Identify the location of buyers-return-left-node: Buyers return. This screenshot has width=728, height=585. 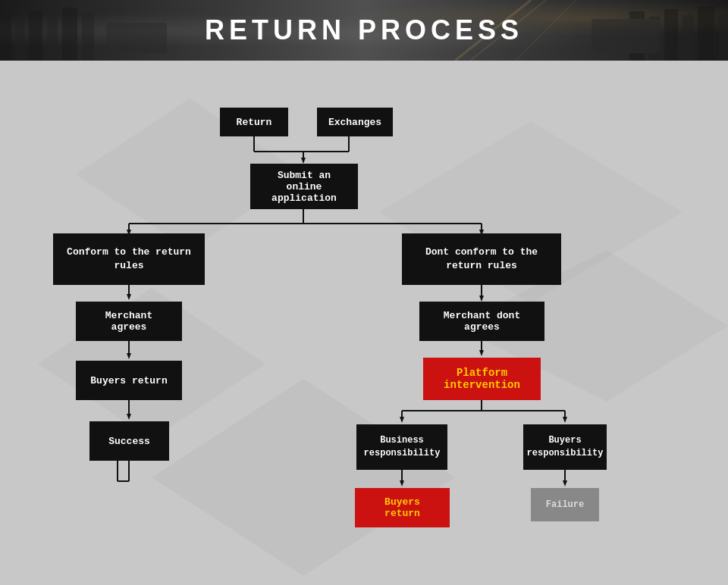
(129, 380).